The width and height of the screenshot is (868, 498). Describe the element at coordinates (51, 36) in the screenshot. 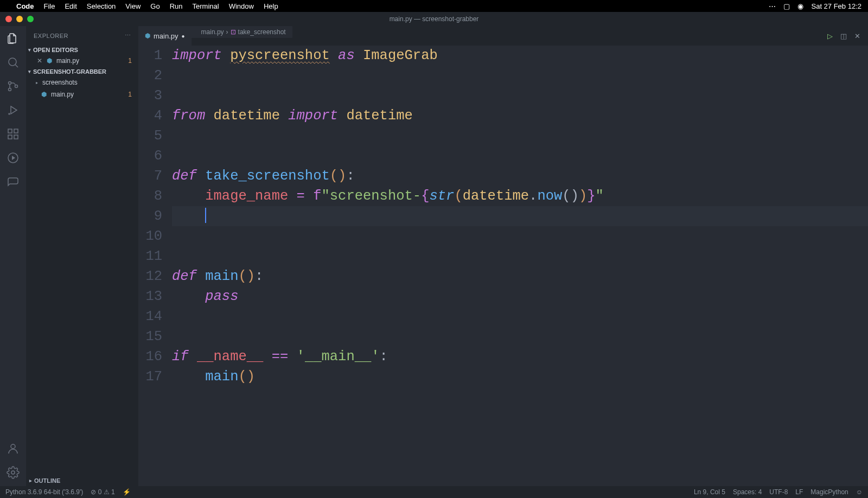

I see `sidebar-title: EXPLORER` at that location.